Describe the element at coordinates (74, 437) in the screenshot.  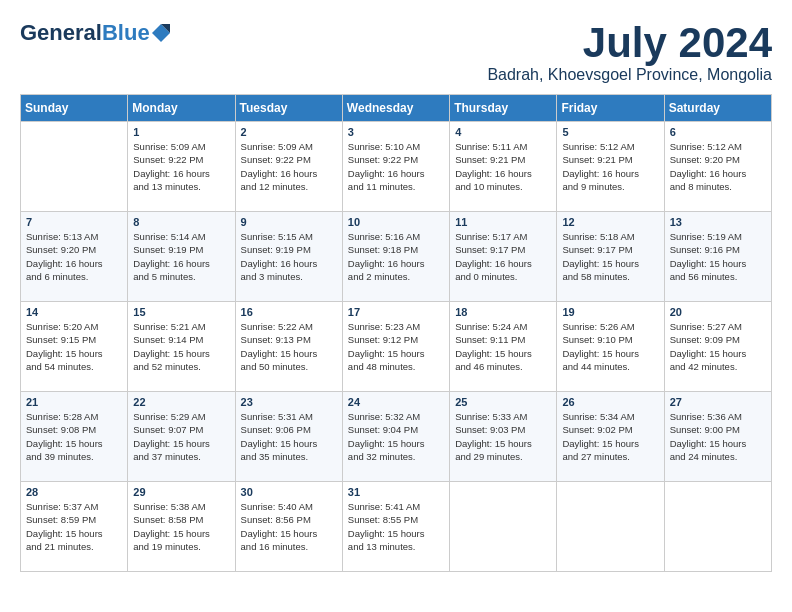
I see `calendar-cell: 21Sunrise: 5:28 AM Sunset: 9:08 PM Dayli…` at that location.